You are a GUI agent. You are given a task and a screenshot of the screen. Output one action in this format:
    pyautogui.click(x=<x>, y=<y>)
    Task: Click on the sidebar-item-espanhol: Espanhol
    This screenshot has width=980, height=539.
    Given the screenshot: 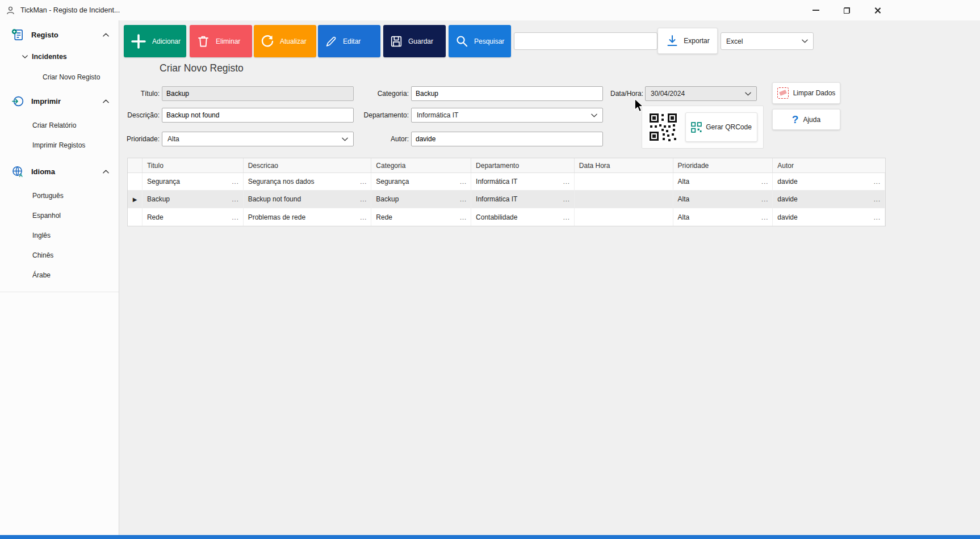 What is the action you would take?
    pyautogui.click(x=59, y=216)
    